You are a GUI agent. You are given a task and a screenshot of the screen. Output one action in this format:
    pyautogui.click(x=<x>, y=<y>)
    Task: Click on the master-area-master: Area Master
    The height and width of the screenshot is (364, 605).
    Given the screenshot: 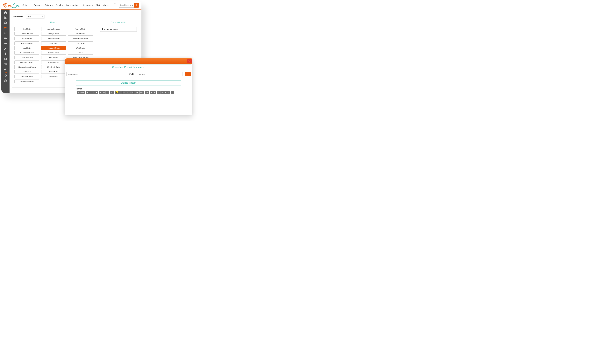 What is the action you would take?
    pyautogui.click(x=27, y=48)
    